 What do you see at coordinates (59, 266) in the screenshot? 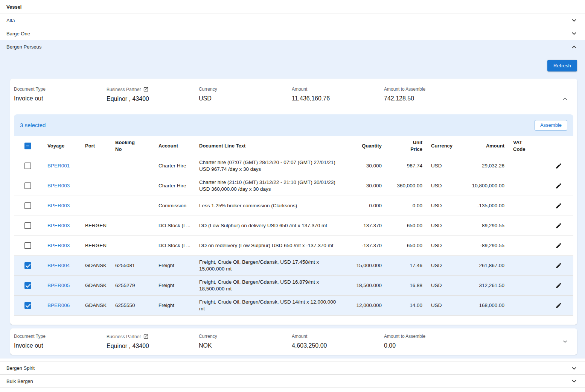
I see `voyage-link: BPER004` at bounding box center [59, 266].